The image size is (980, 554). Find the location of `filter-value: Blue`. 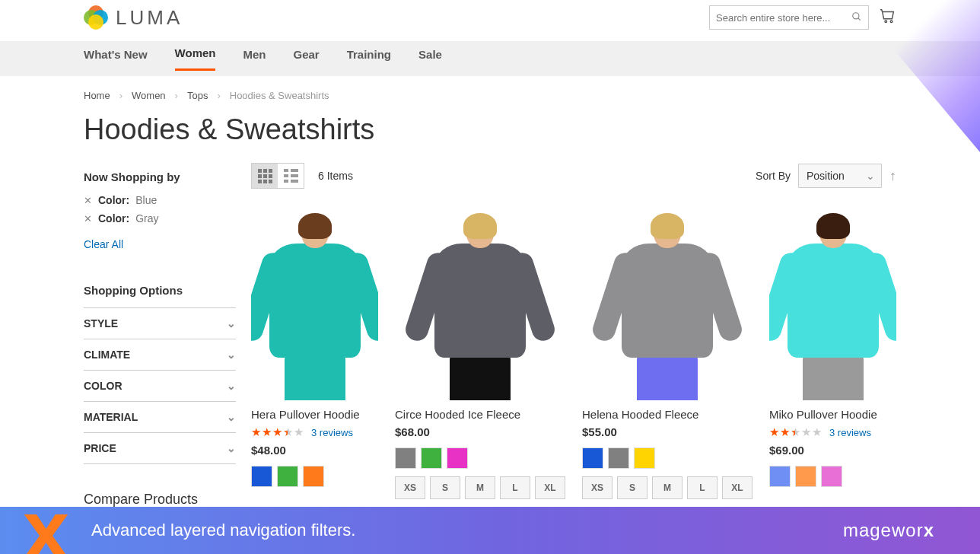

filter-value: Blue is located at coordinates (146, 200).